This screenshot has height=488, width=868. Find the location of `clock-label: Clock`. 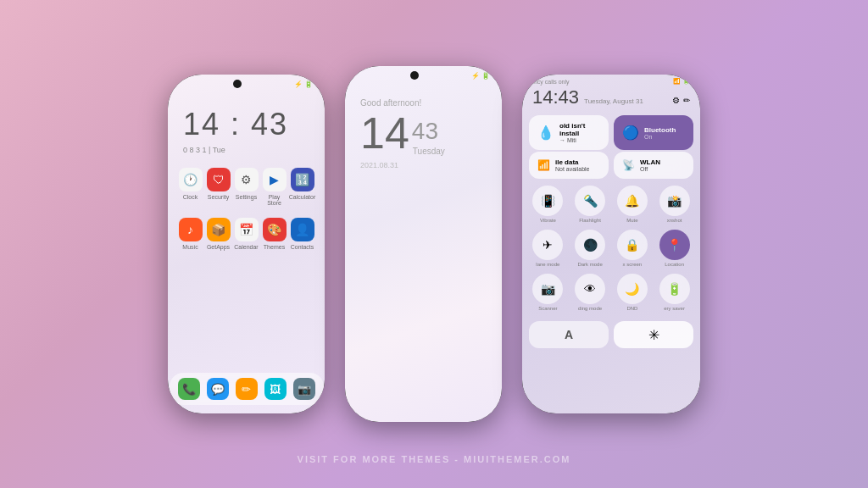

clock-label: Clock is located at coordinates (191, 197).